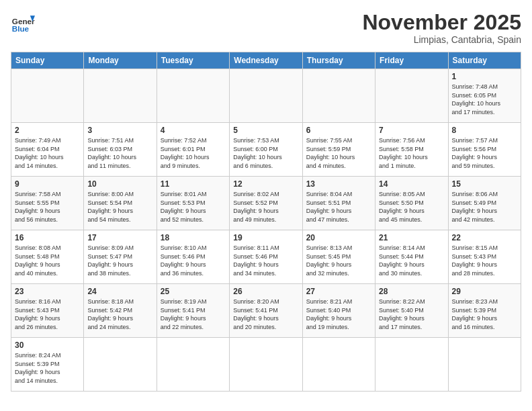  What do you see at coordinates (266, 60) in the screenshot?
I see `col-wednesday: Wednesday` at bounding box center [266, 60].